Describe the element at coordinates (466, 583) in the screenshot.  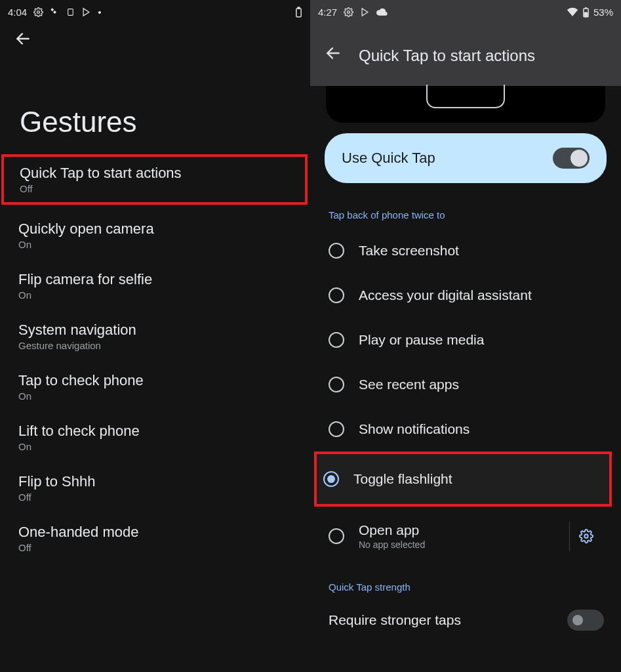
I see `strength-header: Quick Tap strength` at that location.